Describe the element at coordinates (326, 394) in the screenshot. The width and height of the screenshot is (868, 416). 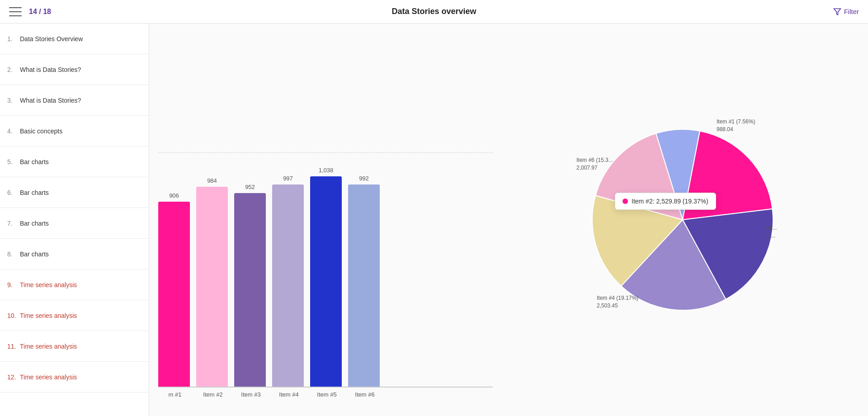
I see `bar-labels-row: m #1Item #2Item #3Item #4Item #5Item #6` at that location.